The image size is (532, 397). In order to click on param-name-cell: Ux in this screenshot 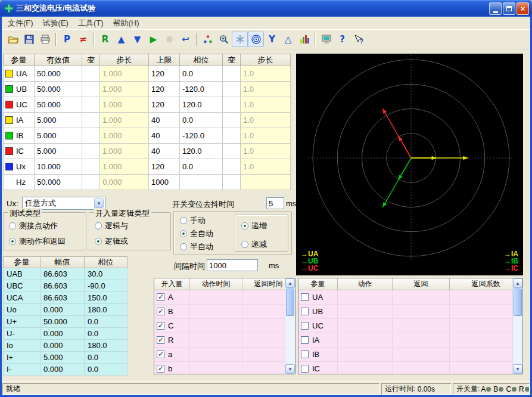, I will do `click(19, 167)`.